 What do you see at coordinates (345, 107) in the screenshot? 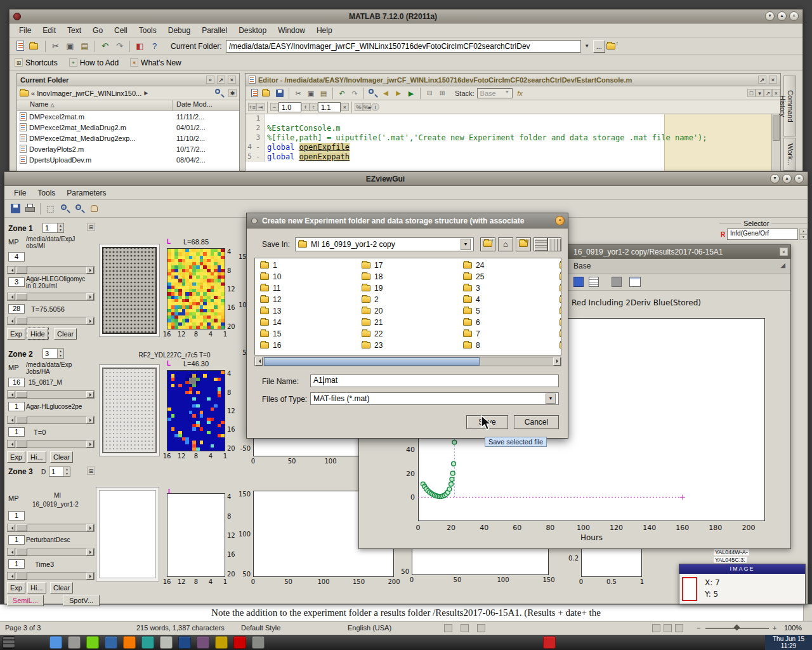
I see `multiply-value-button: ×` at bounding box center [345, 107].